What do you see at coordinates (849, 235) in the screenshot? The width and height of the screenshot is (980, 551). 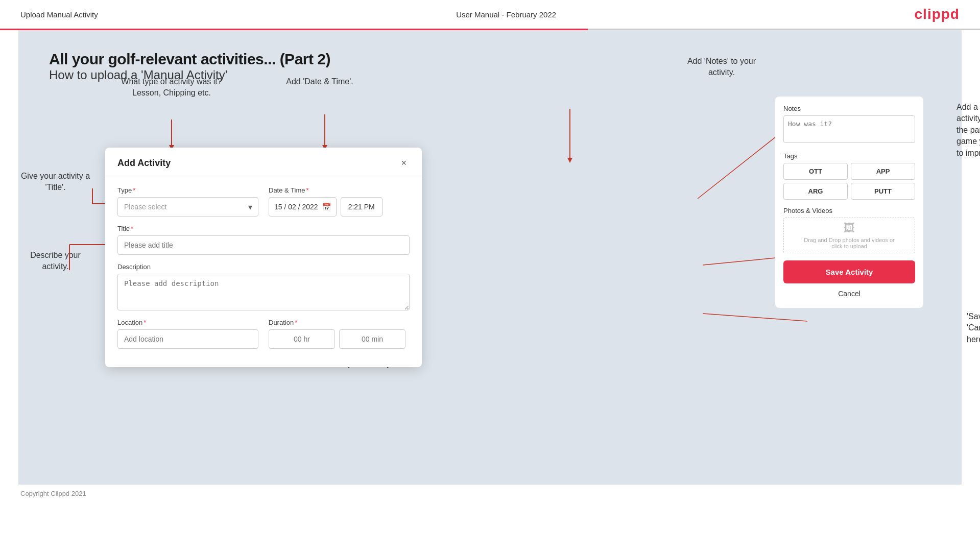 I see `photo-drop-zone: 🖼 Drag and Drop photos and videos or cli…` at bounding box center [849, 235].